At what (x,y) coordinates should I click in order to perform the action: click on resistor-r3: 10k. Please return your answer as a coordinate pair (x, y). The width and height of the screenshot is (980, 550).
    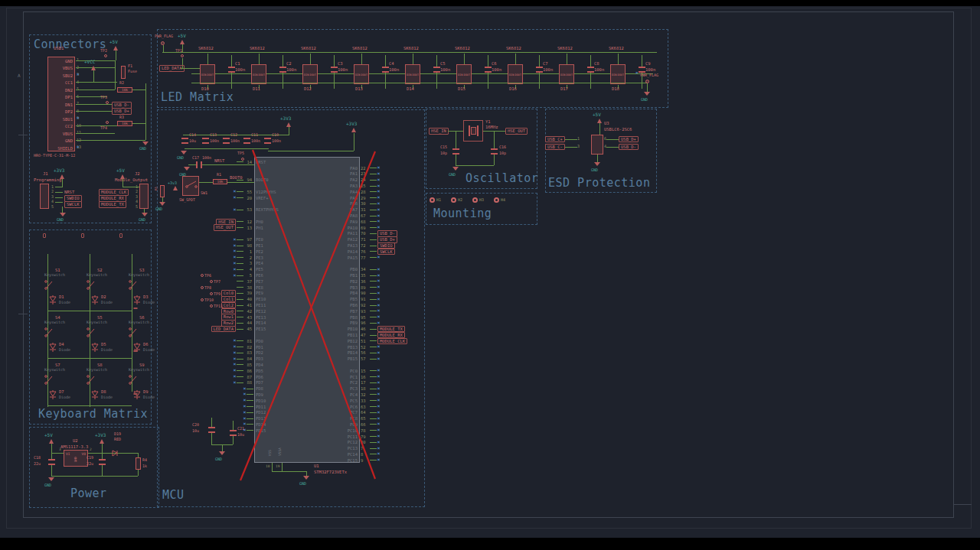
    Looking at the image, I should click on (125, 124).